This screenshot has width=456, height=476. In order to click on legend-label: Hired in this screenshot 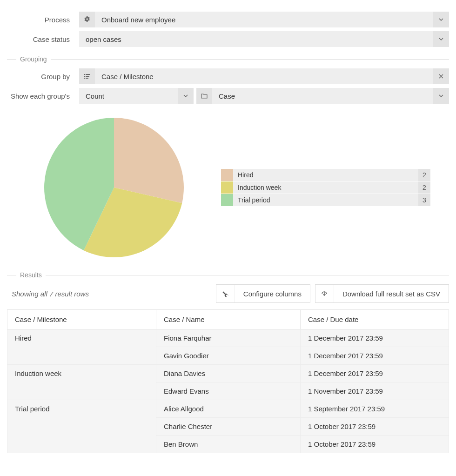, I will do `click(326, 175)`.